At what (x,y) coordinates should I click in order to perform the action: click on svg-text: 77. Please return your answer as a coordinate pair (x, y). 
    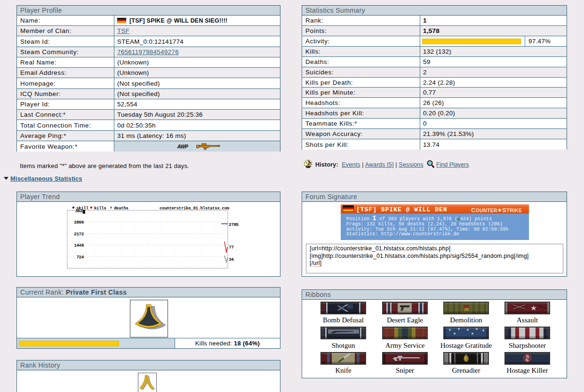
    Looking at the image, I should click on (232, 248).